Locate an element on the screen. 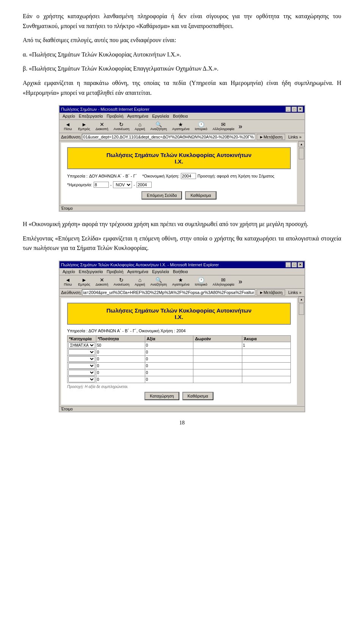 This screenshot has width=364, height=627. ie-menu-fav-2: Αγαπημένα is located at coordinates (138, 272).